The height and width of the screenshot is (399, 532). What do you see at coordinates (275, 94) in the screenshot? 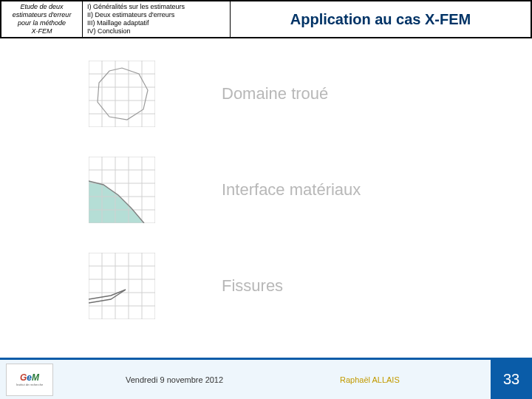
I see `label-domaine-troue: Domaine troué` at bounding box center [275, 94].